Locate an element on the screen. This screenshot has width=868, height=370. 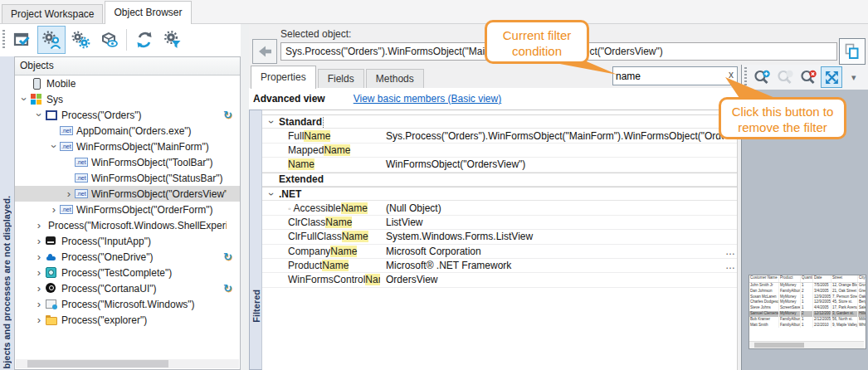
zoom-button is located at coordinates (785, 77).